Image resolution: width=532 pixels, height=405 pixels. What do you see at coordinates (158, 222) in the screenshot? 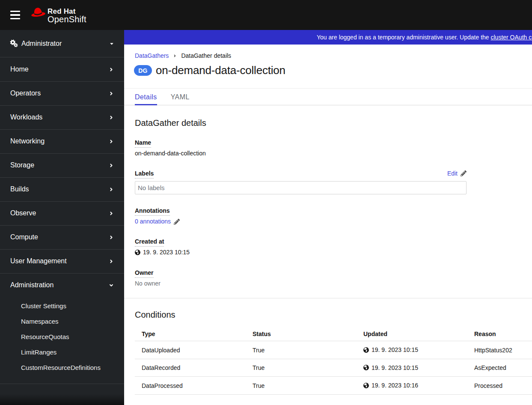
I see `annotations-edit-link: 0 annotations` at bounding box center [158, 222].